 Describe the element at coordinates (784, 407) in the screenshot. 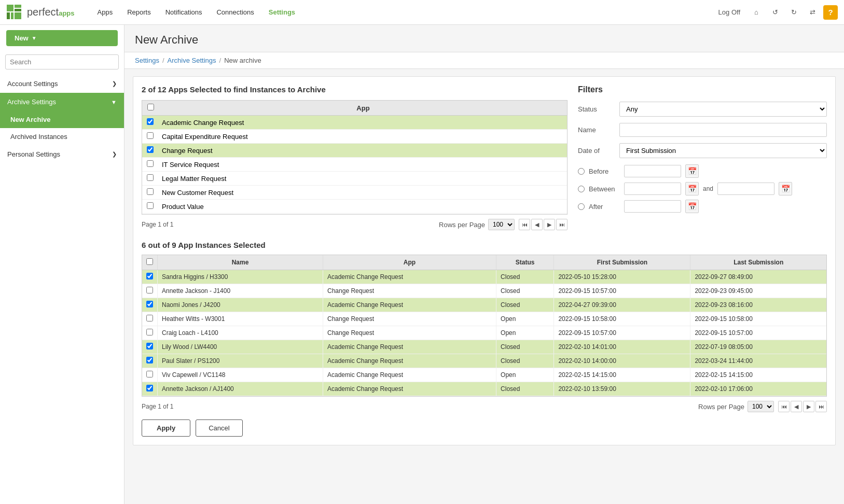

I see `instances-first-page-btn: ⏮` at that location.